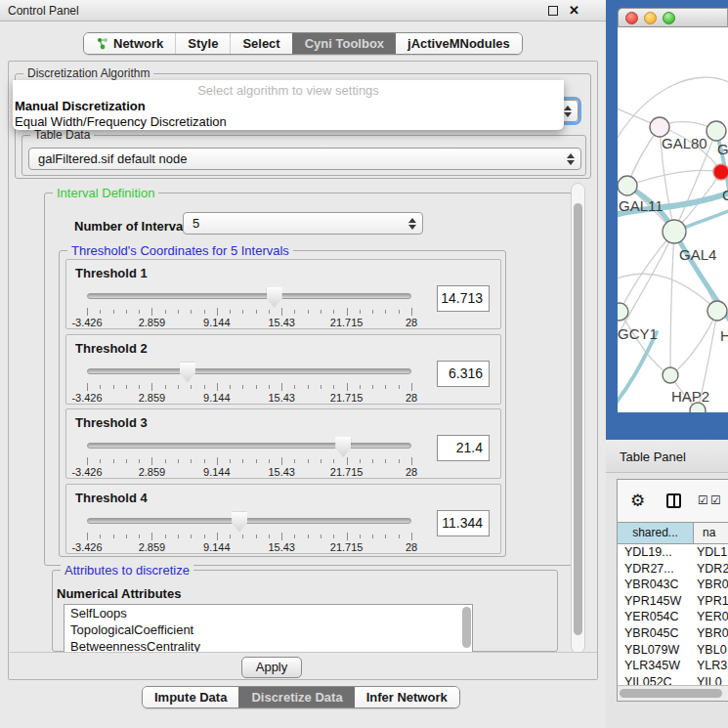  I want to click on tick-label: 9.144, so click(217, 398).